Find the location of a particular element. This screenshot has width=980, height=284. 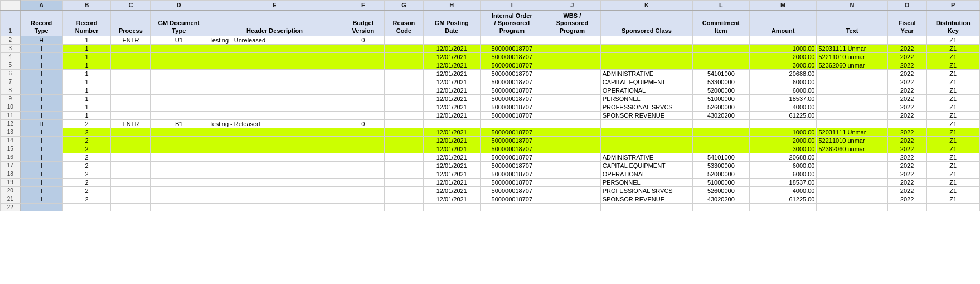

cell-o-8: 2022 is located at coordinates (907, 90).